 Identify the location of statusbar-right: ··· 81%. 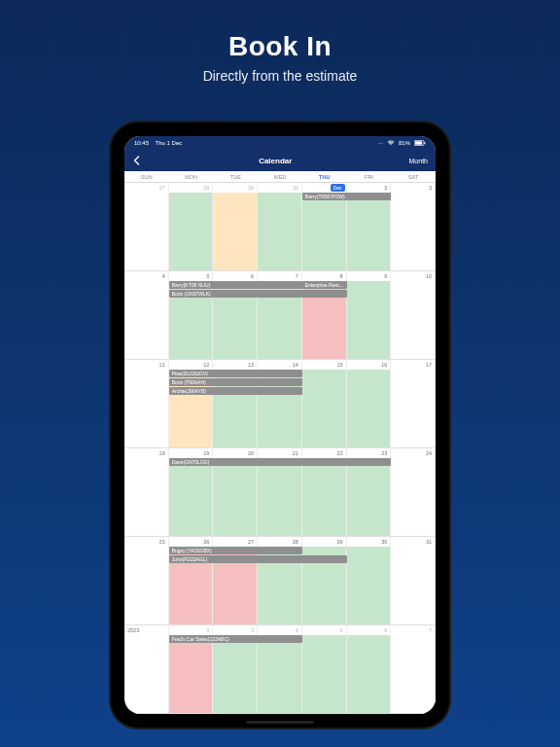
(402, 144).